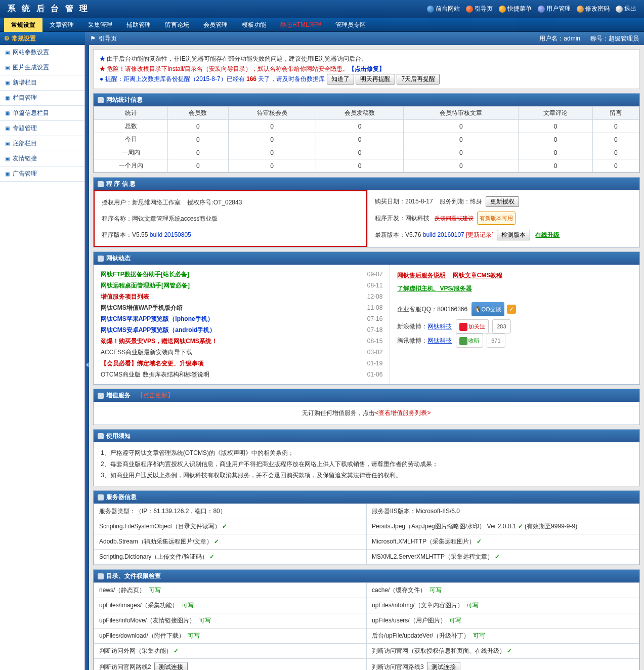  What do you see at coordinates (242, 297) in the screenshot?
I see `news-item: 增值服务项目列表12-08` at bounding box center [242, 297].